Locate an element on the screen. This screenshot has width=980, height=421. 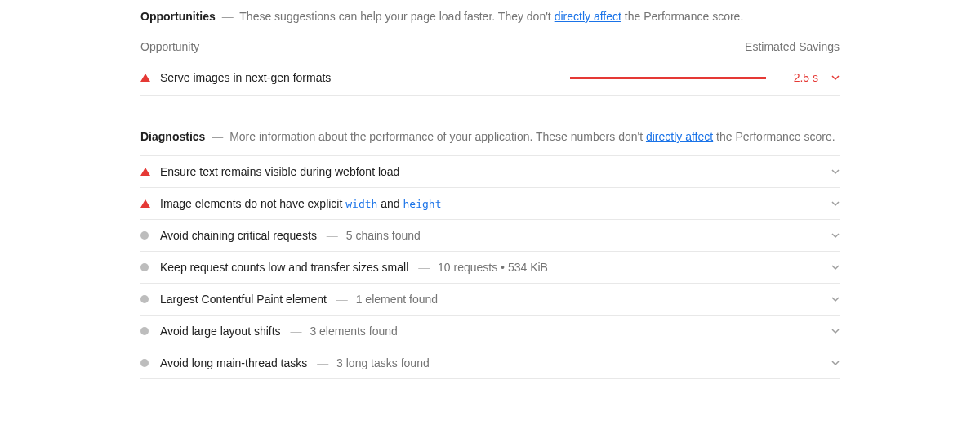
diagnostic-title: Avoid large layout shifts is located at coordinates (220, 331).